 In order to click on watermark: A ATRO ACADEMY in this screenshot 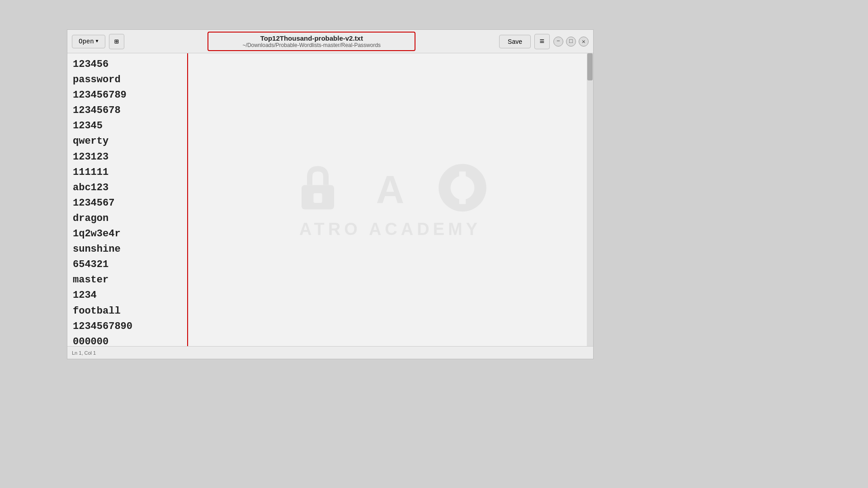, I will do `click(390, 200)`.